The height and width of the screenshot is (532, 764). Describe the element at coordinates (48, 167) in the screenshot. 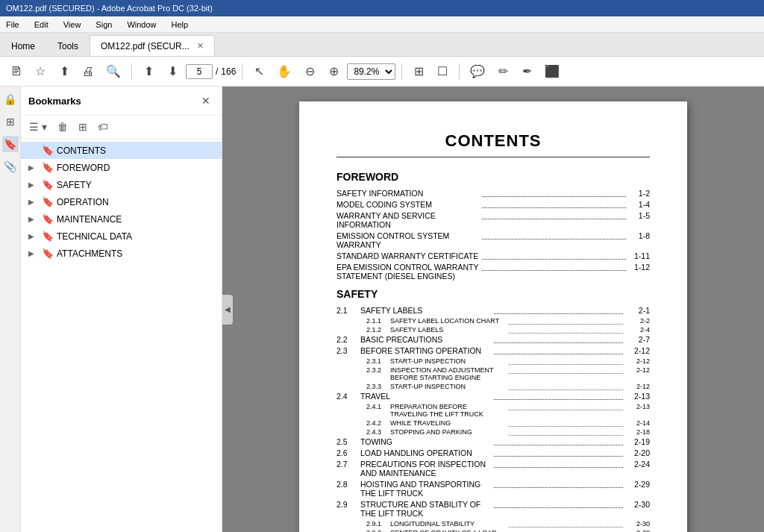

I see `bookmark-icon-foreword: 🔖` at that location.